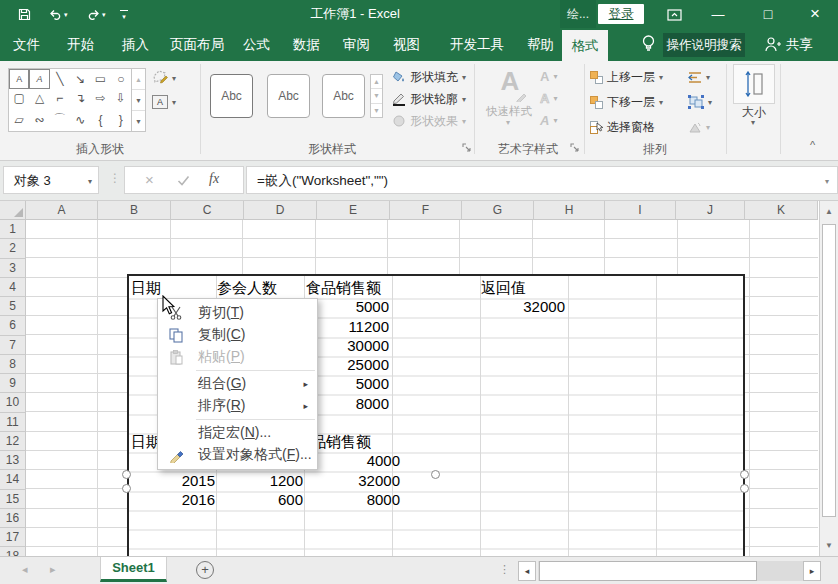  Describe the element at coordinates (13, 422) in the screenshot. I see `row-header: 11` at that location.